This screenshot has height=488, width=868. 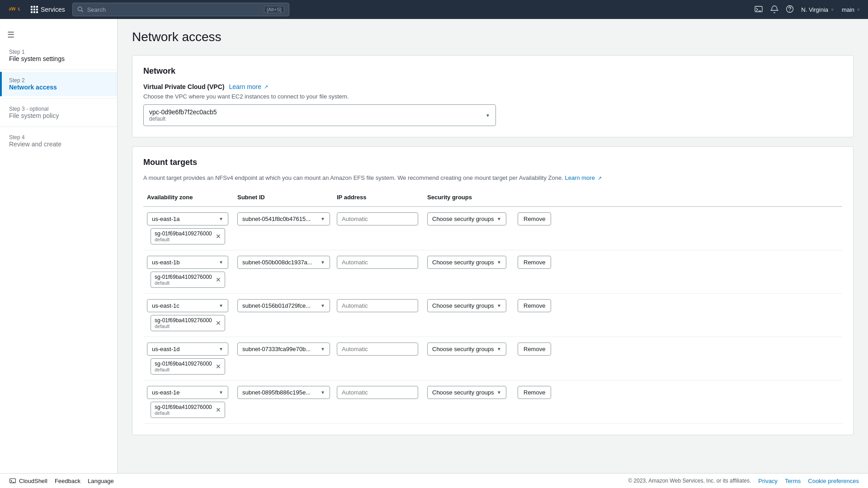 I want to click on az-value-0: us-east-1a, so click(x=165, y=219).